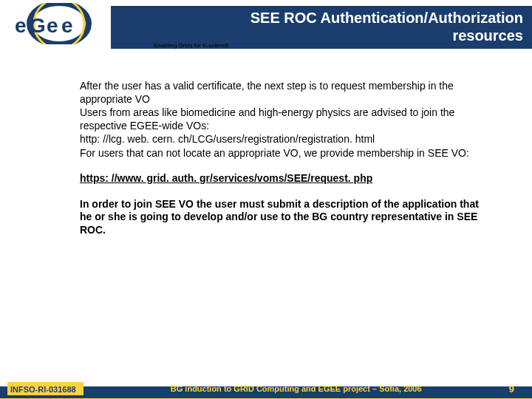  What do you see at coordinates (285, 93) in the screenshot?
I see `paragraph-valid-cert: After the user has a valid certificate, …` at bounding box center [285, 93].